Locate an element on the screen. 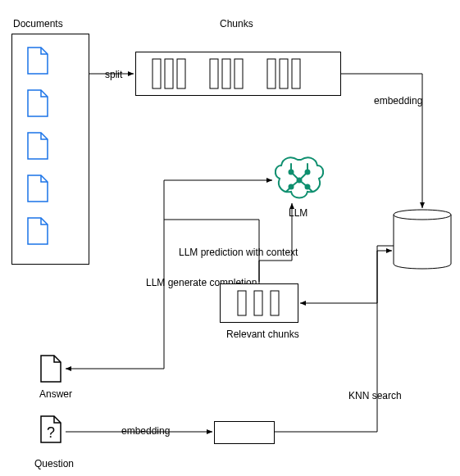 This screenshot has width=460, height=476. answer-file-icon is located at coordinates (51, 369).